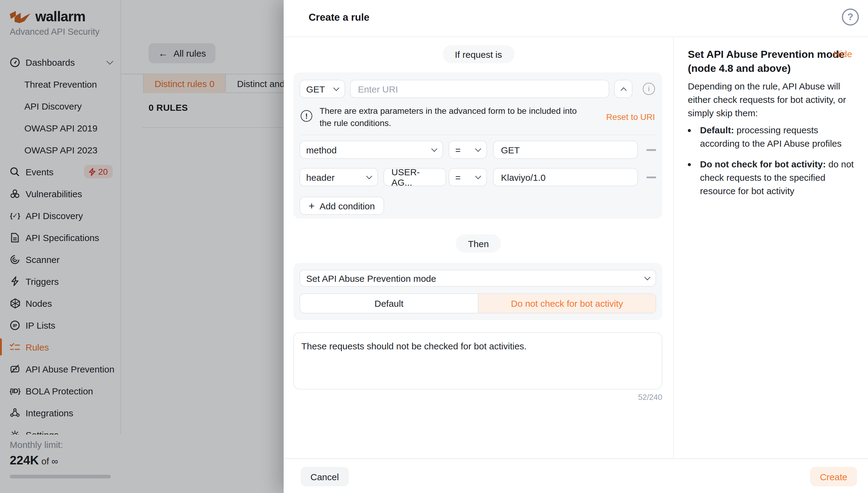  What do you see at coordinates (850, 17) in the screenshot?
I see `help-icon: ?` at bounding box center [850, 17].